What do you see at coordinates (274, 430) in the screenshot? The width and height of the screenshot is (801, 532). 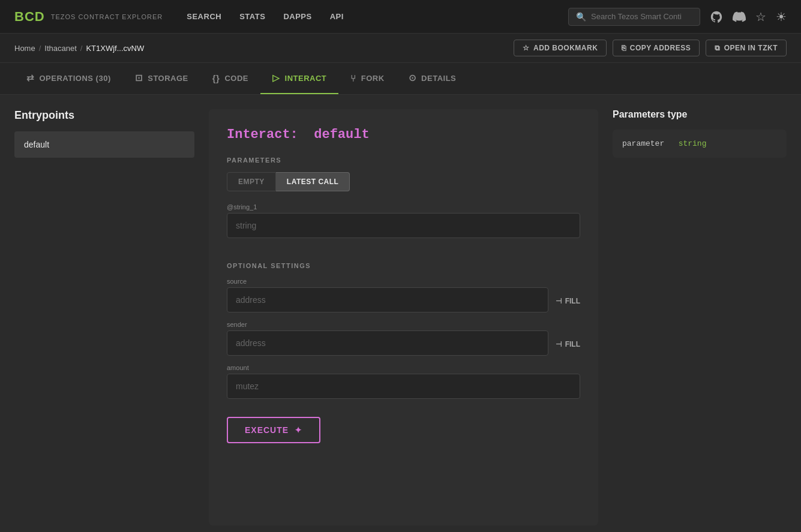 I see `execute-button: EXECUTE ✦` at bounding box center [274, 430].